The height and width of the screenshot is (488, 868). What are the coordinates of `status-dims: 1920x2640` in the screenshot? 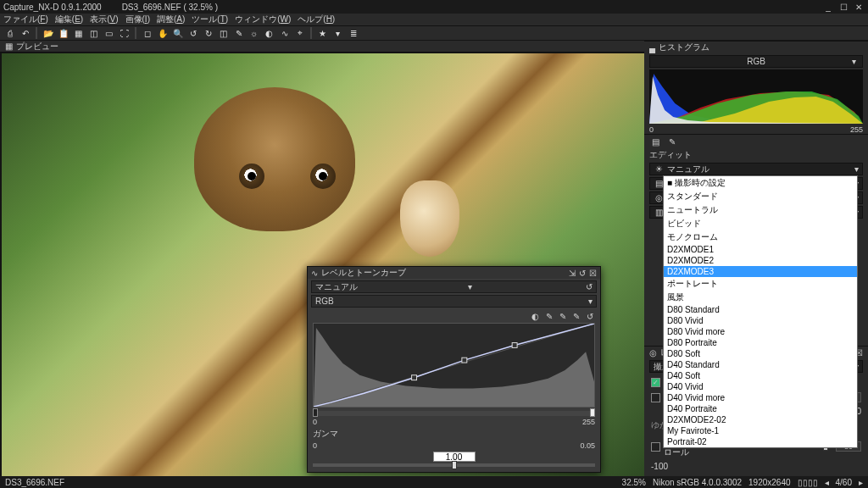 It's located at (770, 483).